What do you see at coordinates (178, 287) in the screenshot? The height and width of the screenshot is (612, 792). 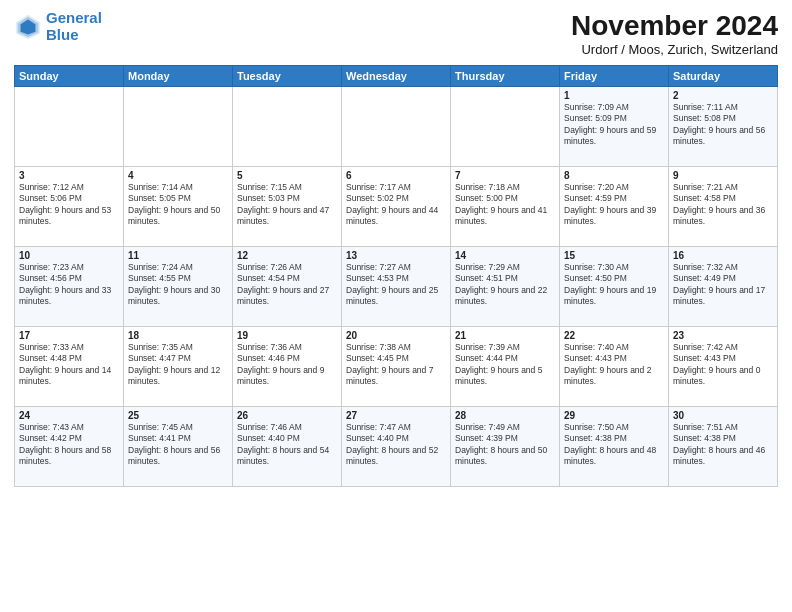 I see `calendar-cell: 11Sunrise: 7:24 AM Sunset: 4:55 PM Dayli…` at bounding box center [178, 287].